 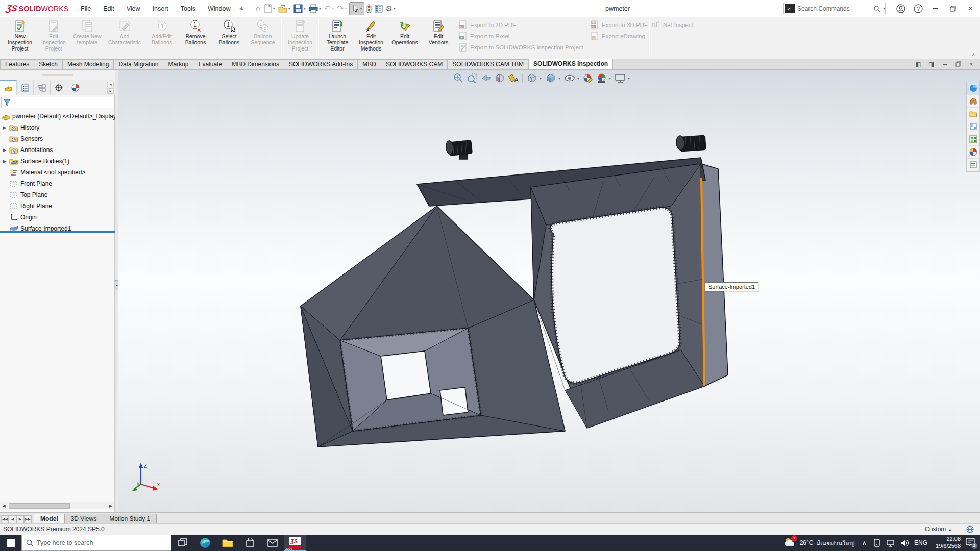 What do you see at coordinates (12, 519) in the screenshot?
I see `prev-tab-icon: ◀` at bounding box center [12, 519].